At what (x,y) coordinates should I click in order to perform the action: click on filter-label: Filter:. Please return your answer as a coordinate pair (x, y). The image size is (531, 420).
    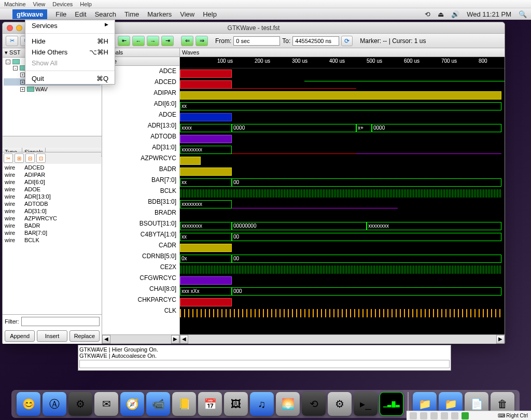
    Looking at the image, I should click on (12, 321).